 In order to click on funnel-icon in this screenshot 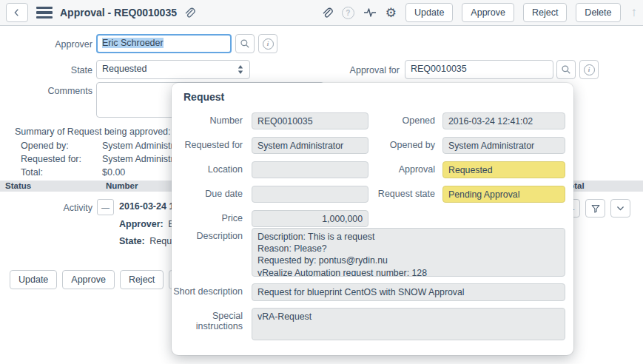, I will do `click(596, 209)`.